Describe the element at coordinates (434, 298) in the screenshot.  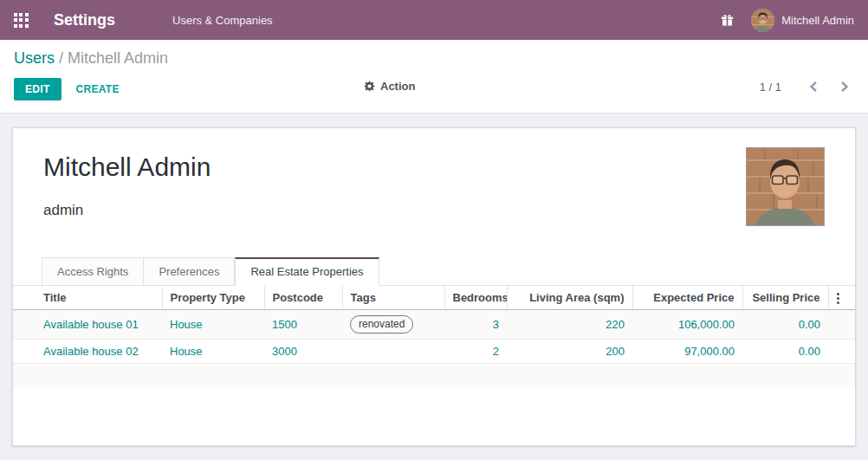
I see `table-header-row: Title Property Type Postcode Tags Bedroo…` at that location.